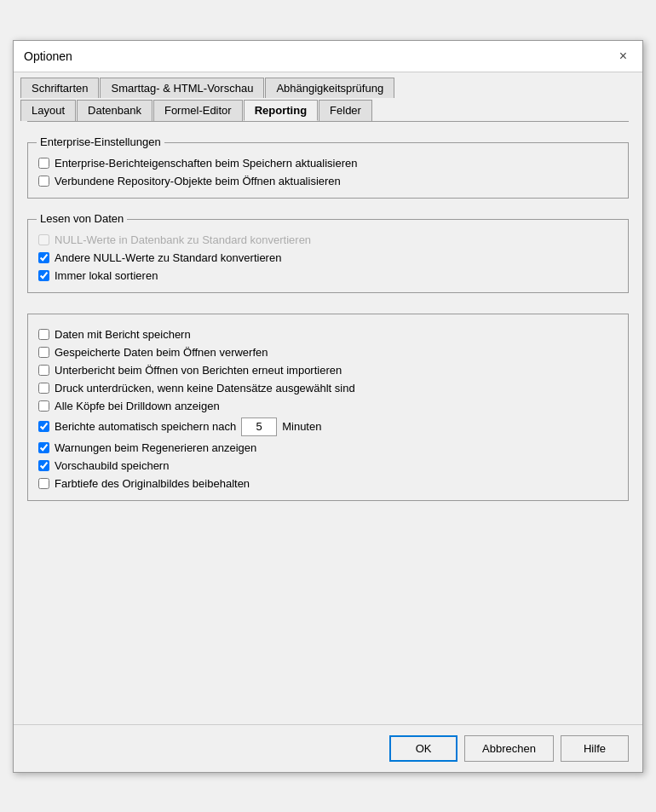 The width and height of the screenshot is (656, 812). Describe the element at coordinates (112, 465) in the screenshot. I see `vorschau-label: Vorschaubild speichern` at that location.